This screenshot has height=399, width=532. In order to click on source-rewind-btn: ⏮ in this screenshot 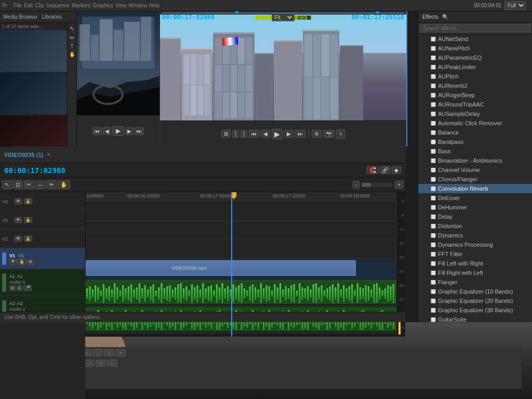, I will do `click(97, 131)`.